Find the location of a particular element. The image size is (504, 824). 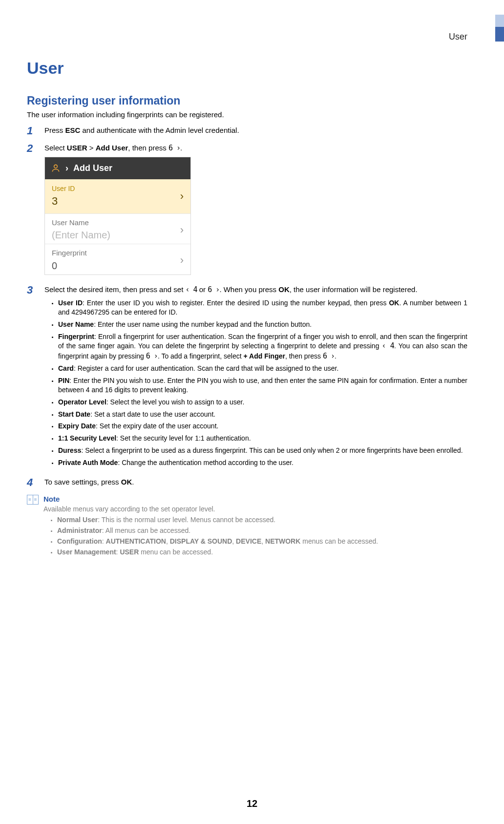

device-fingerprint-label: Fingerprint is located at coordinates (69, 253).